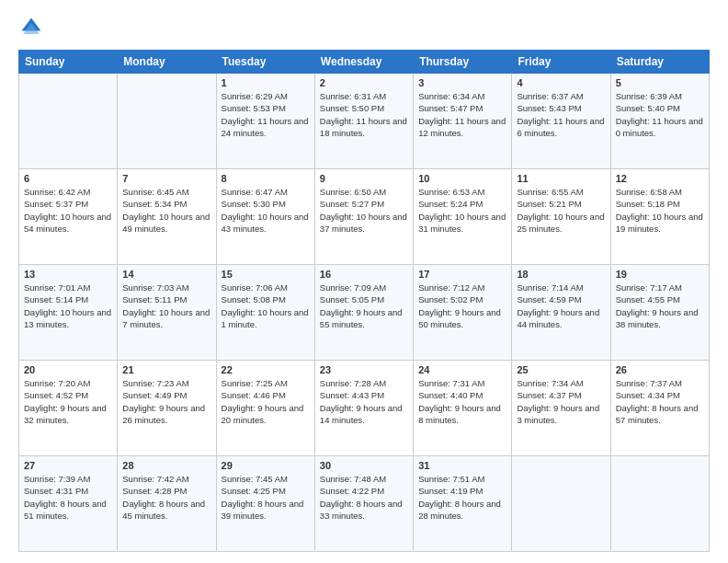 The height and width of the screenshot is (563, 728). I want to click on calendar-cell: 20Sunrise: 7:20 AM Sunset: 4:52 PM Dayli…, so click(68, 408).